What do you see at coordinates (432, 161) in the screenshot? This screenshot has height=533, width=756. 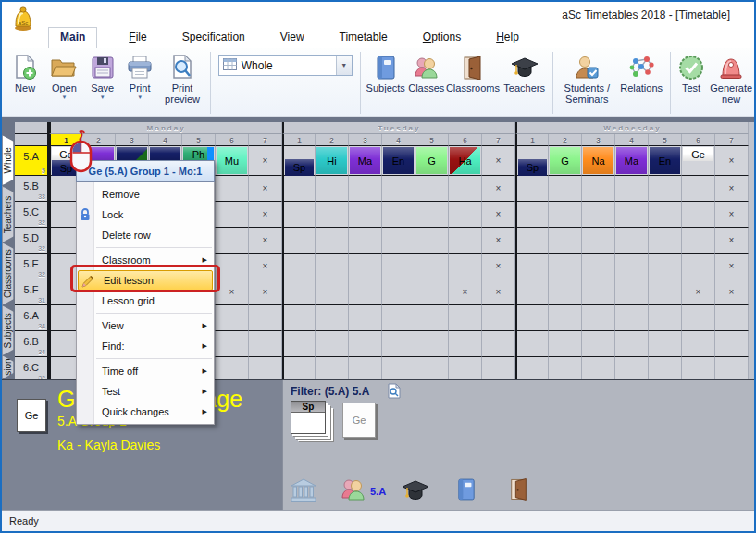 I see `lesson-cell: G` at bounding box center [432, 161].